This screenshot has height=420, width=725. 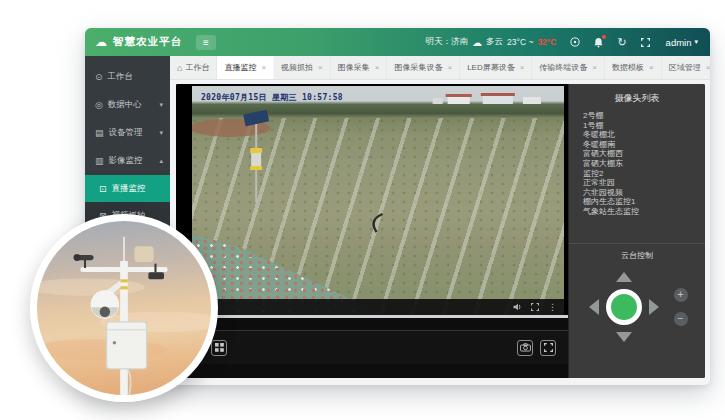 What do you see at coordinates (125, 105) in the screenshot?
I see `sidebar-item-label: 数据中心` at bounding box center [125, 105].